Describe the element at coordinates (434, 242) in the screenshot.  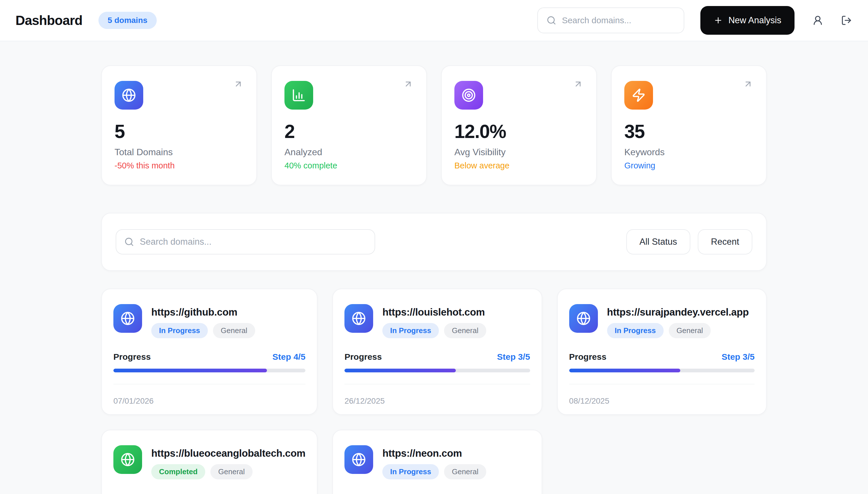
I see `filter-bar: All Status Recent` at that location.